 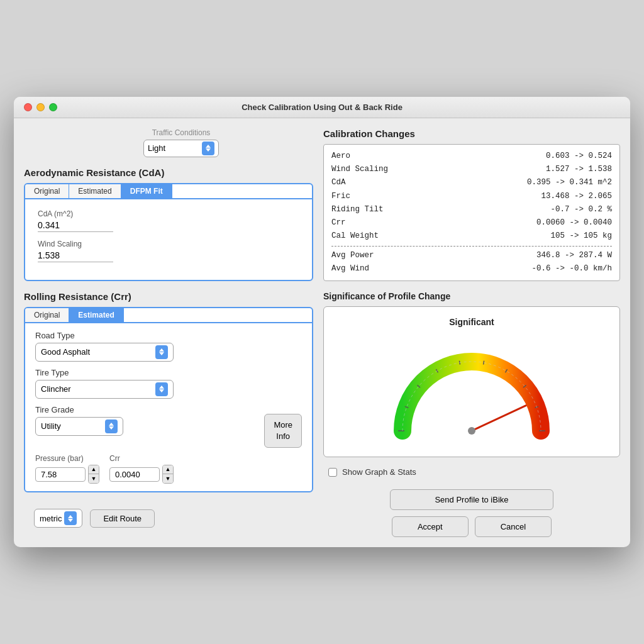 What do you see at coordinates (472, 499) in the screenshot?
I see `send-profile-button: Send Profile to iBike` at bounding box center [472, 499].